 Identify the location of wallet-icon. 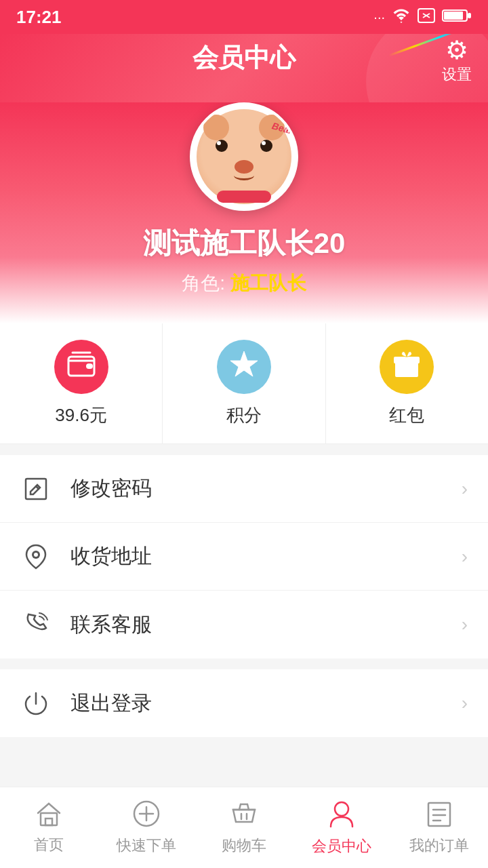
(81, 368).